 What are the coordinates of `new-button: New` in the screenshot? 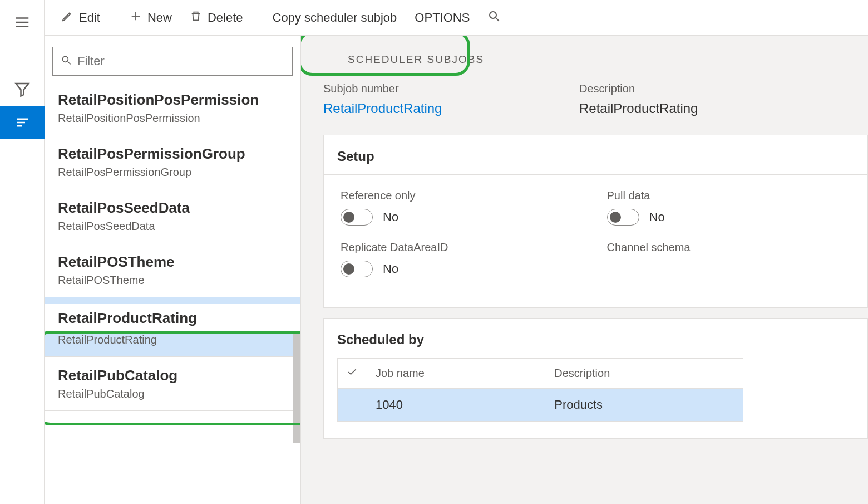 It's located at (151, 18).